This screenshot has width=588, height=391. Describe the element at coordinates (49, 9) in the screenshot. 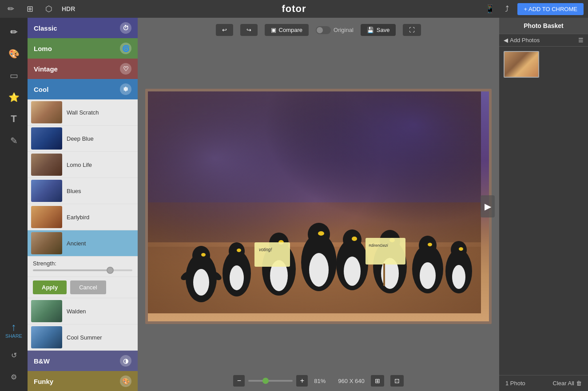

I see `filter-icon: ⬡` at that location.